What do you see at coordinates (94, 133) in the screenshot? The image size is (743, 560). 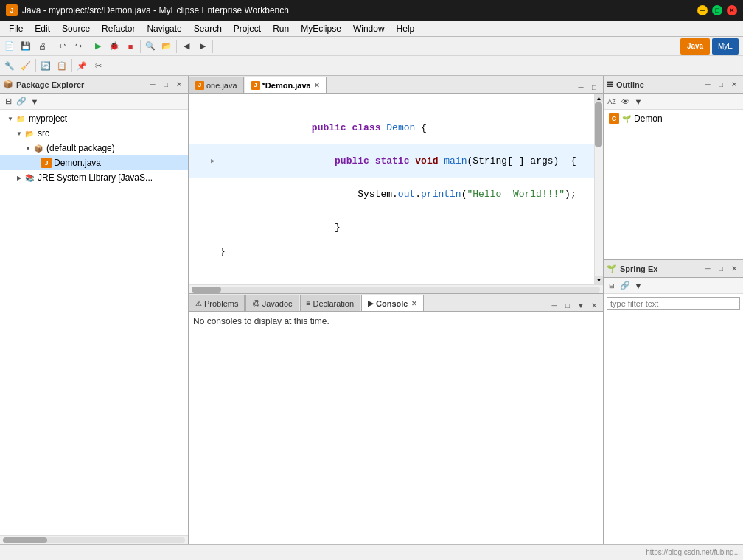 I see `tree-item-src: ▼ 📂 src` at bounding box center [94, 133].